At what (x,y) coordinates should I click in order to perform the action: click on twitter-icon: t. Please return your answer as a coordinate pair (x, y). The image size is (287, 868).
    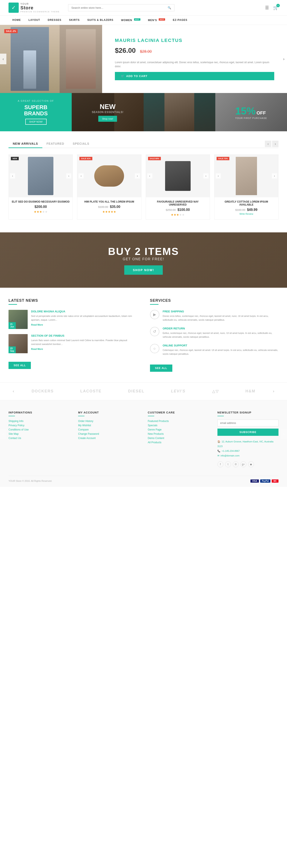
    Looking at the image, I should click on (228, 464).